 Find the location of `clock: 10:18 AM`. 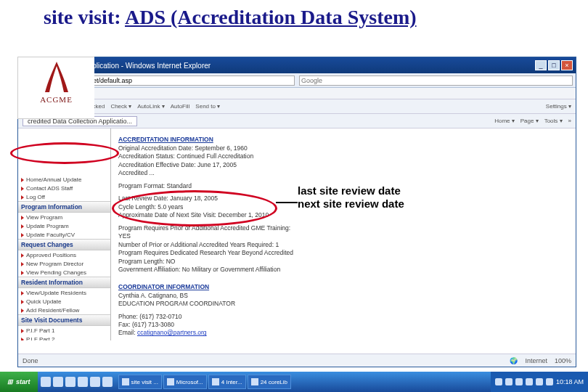

clock: 10:18 AM is located at coordinates (570, 382).